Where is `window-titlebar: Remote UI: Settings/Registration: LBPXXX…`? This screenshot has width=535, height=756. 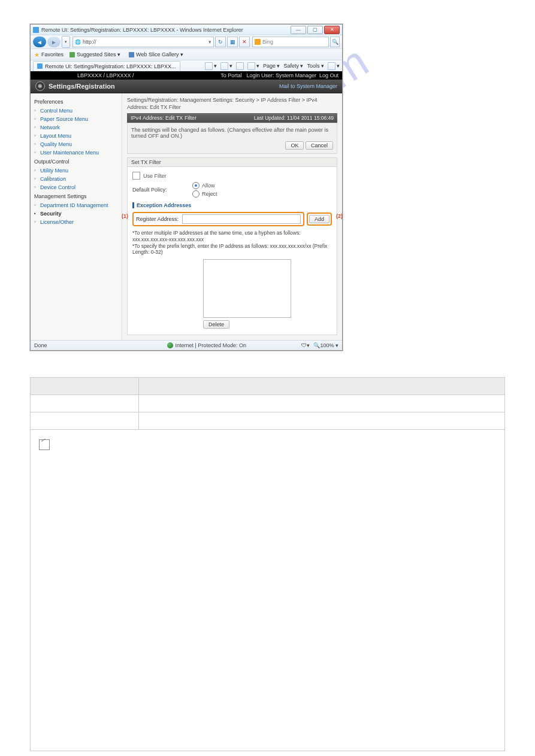 window-titlebar: Remote UI: Settings/Registration: LBPXXX… is located at coordinates (186, 30).